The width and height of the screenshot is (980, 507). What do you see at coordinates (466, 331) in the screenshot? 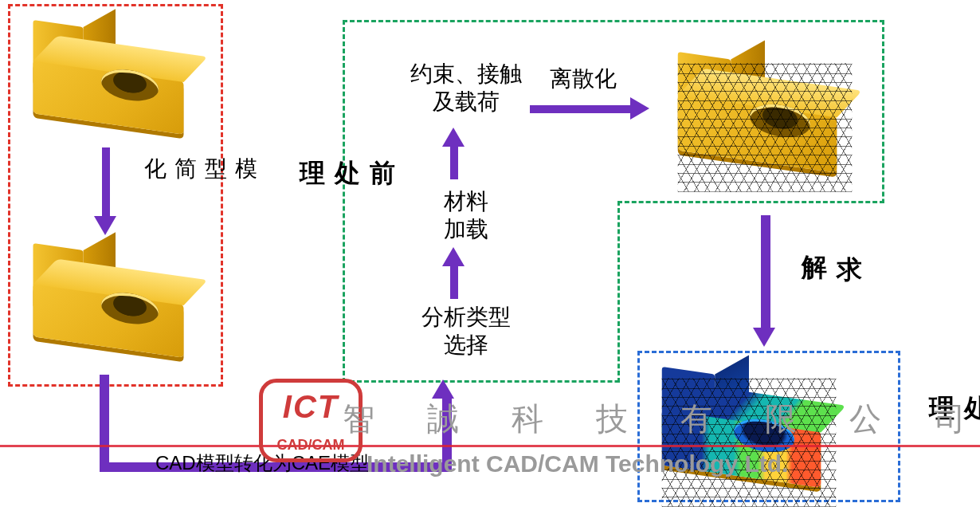
I see `label-analysis-type: 分析类型 选择` at bounding box center [466, 331].